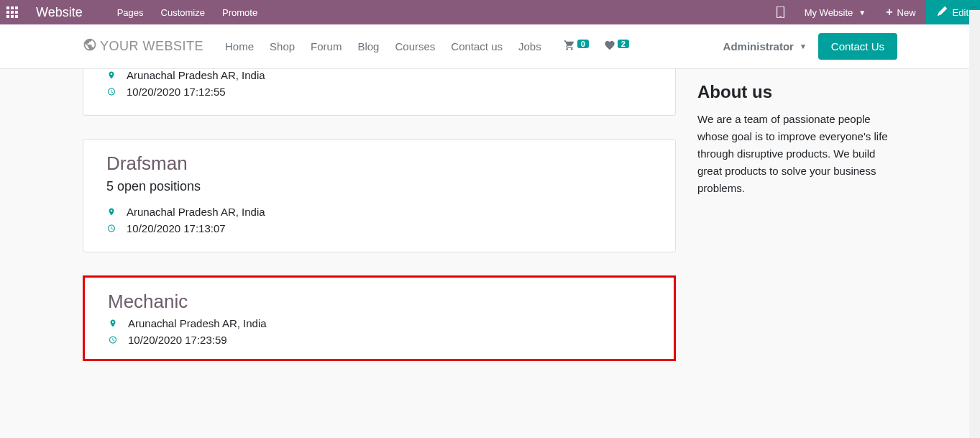 Image resolution: width=980 pixels, height=438 pixels. I want to click on job-title: Drafsman, so click(380, 164).